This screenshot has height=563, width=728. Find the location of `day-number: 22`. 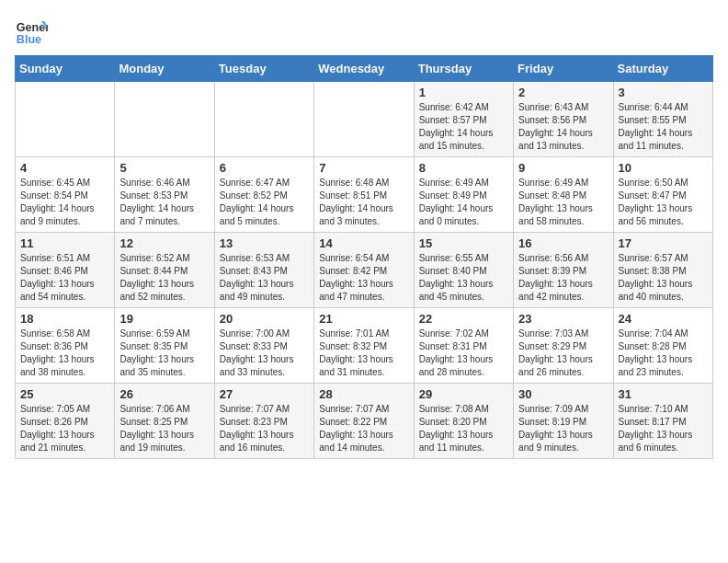

day-number: 22 is located at coordinates (463, 318).